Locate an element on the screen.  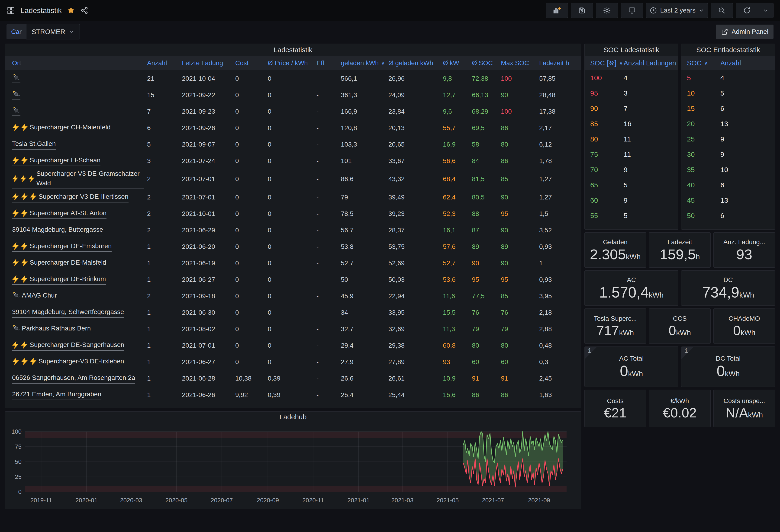
column-header--geladen-kwh: Ø geladen kWh is located at coordinates (413, 63).